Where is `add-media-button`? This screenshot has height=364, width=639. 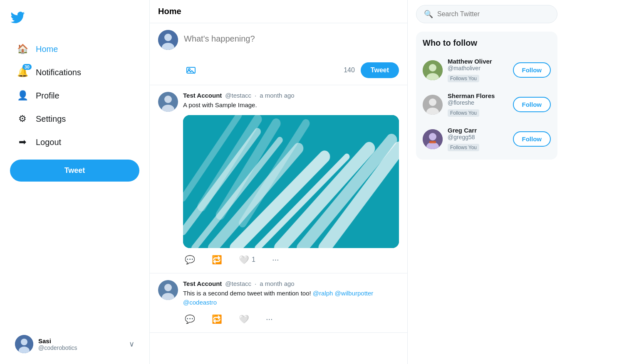 add-media-button is located at coordinates (191, 70).